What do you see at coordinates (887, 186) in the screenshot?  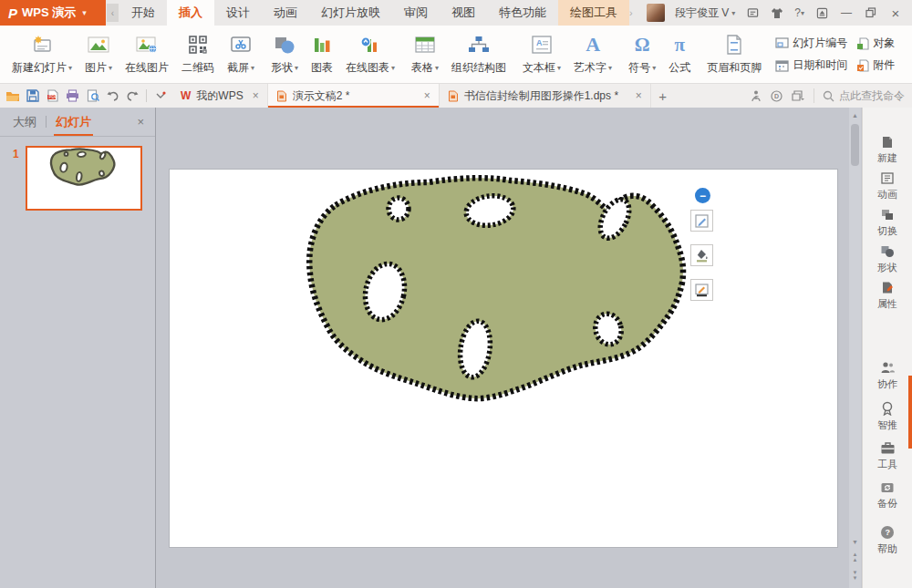 I see `sidebar-item-animation: 动画` at bounding box center [887, 186].